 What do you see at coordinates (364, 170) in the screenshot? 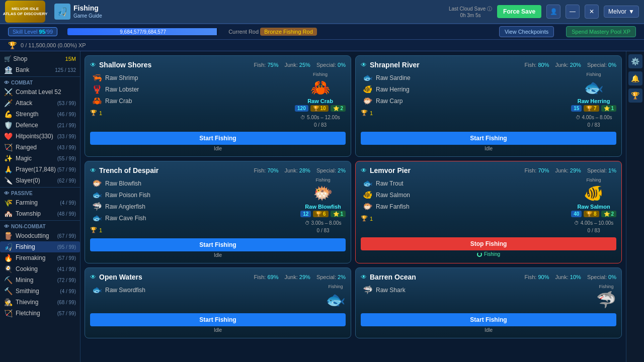
I see `zone-visibility-toggle-lemvor: 👁` at bounding box center [364, 170].